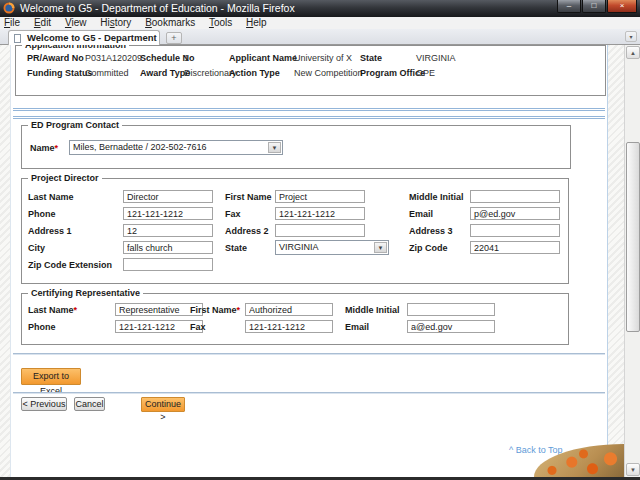 The image size is (640, 480). What do you see at coordinates (310, 70) in the screenshot?
I see `application-information-section: Application Information PR/Award No P031…` at bounding box center [310, 70].